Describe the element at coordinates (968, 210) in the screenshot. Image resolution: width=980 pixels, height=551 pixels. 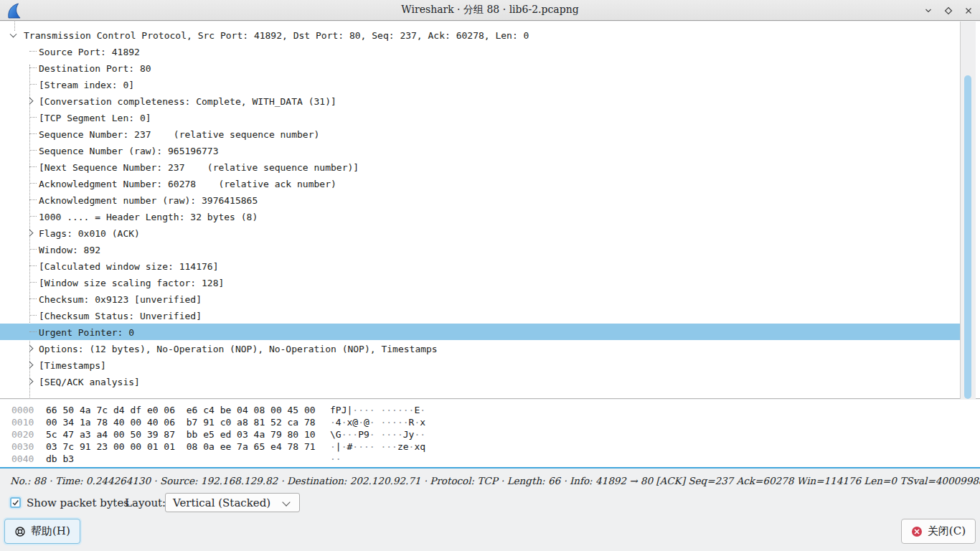
I see `tree-scrollbar-track` at that location.